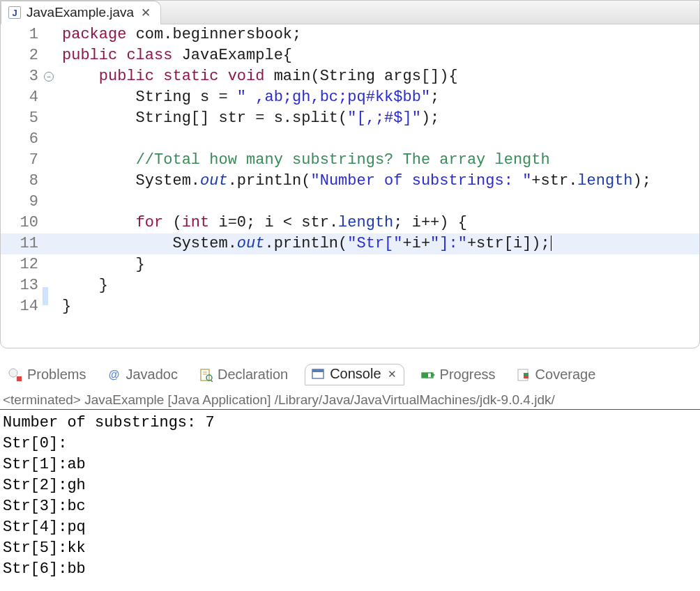 This screenshot has height=591, width=700. What do you see at coordinates (351, 423) in the screenshot?
I see `console-line: Number of substrings: 7` at bounding box center [351, 423].